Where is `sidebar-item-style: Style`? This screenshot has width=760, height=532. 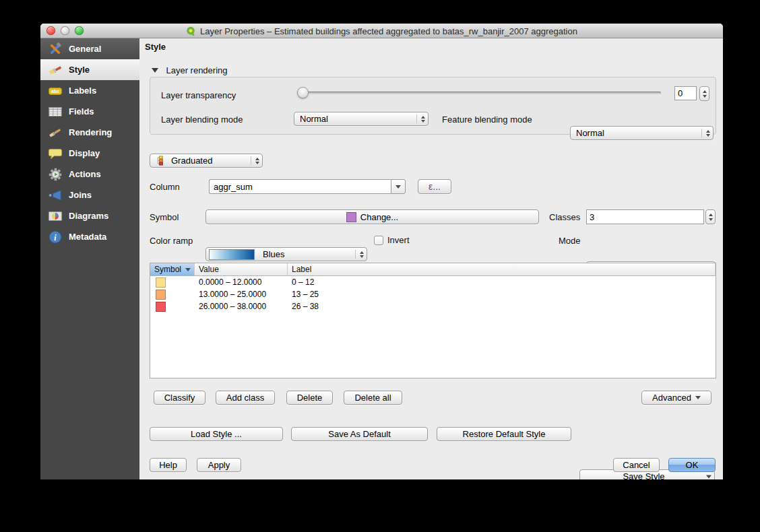 sidebar-item-style: Style is located at coordinates (90, 70).